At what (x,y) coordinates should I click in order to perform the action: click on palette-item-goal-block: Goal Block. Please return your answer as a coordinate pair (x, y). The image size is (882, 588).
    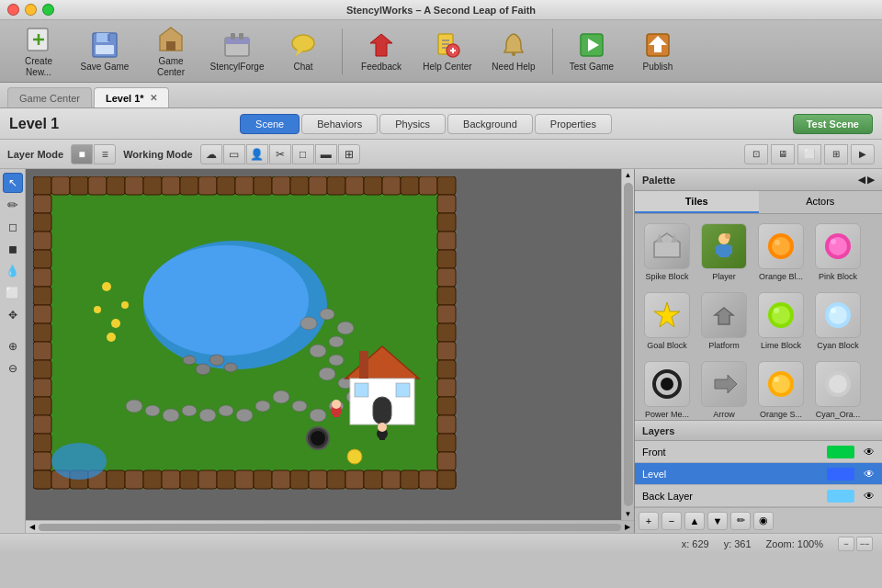
    Looking at the image, I should click on (667, 322).